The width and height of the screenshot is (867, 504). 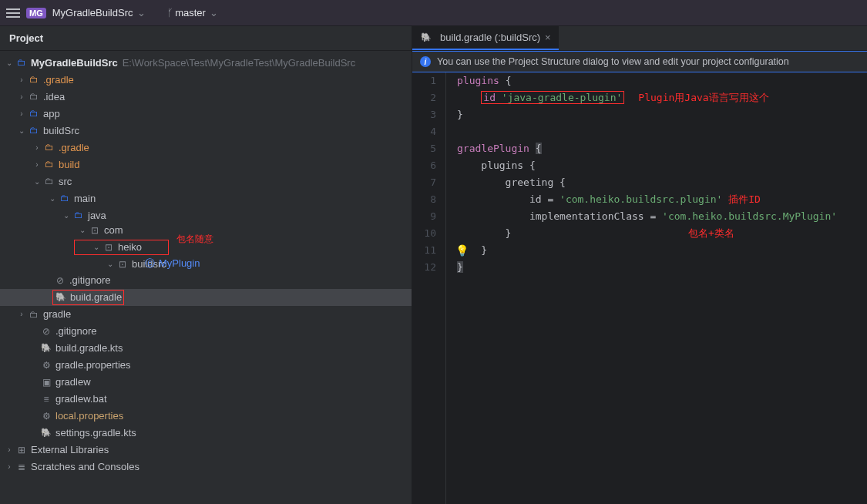 What do you see at coordinates (206, 130) in the screenshot?
I see `tree-item: ⌄buildSrc` at bounding box center [206, 130].